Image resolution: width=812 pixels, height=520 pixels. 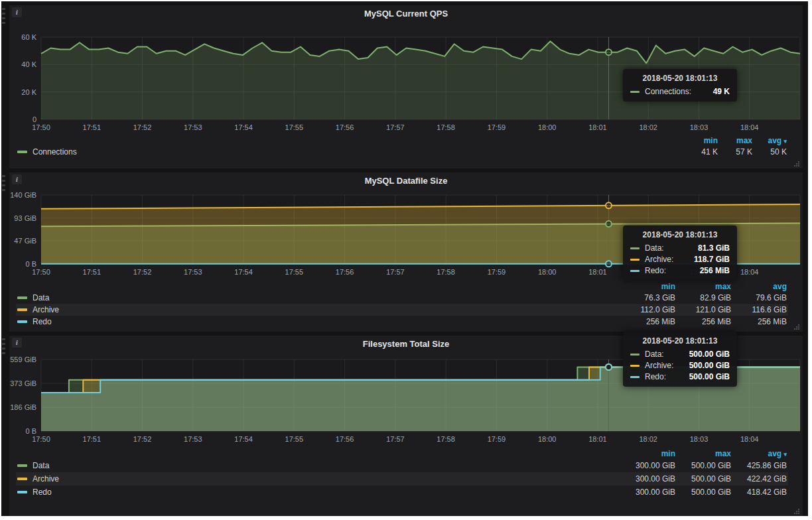 I want to click on legend-stat-value: 422.42 GiB, so click(x=759, y=479).